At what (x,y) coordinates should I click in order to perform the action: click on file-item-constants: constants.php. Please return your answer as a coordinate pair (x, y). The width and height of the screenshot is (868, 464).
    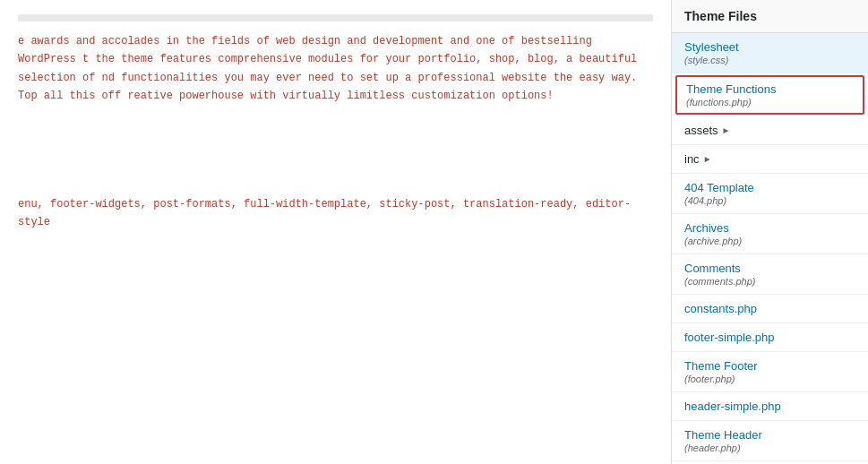
    Looking at the image, I should click on (770, 309).